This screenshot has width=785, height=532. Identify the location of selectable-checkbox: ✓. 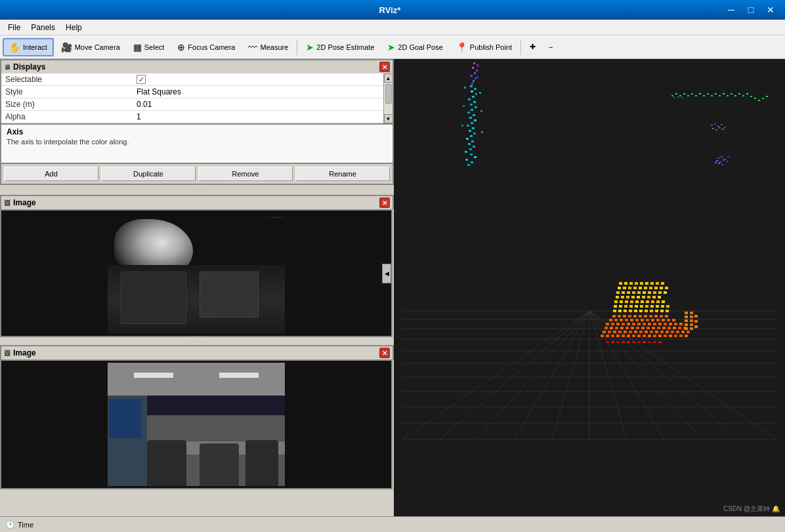
(141, 79).